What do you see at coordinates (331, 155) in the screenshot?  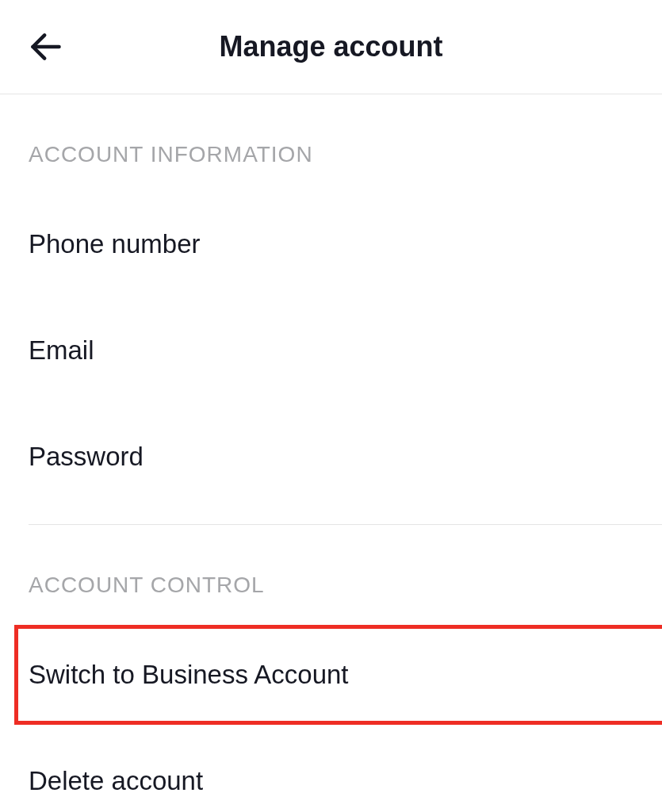 I see `section-header-account-information: ACCOUNT INFORMATION` at bounding box center [331, 155].